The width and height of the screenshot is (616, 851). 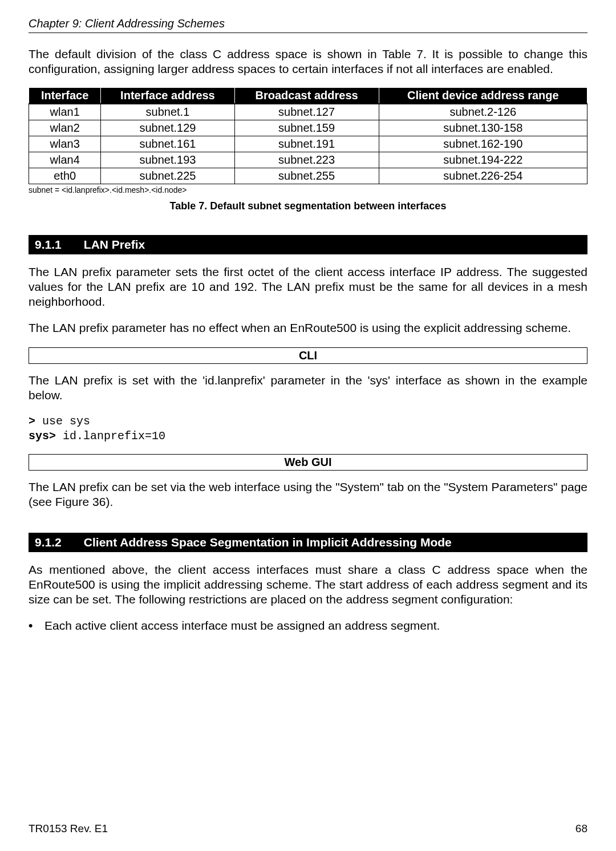 What do you see at coordinates (65, 176) in the screenshot?
I see `table-cell: eth0` at bounding box center [65, 176].